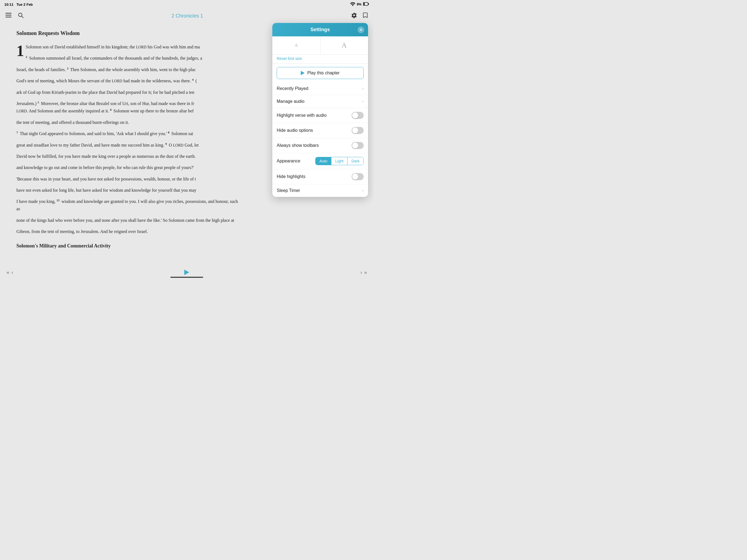 This screenshot has width=747, height=560. Describe the element at coordinates (25, 4) in the screenshot. I see `status-date: Tue 2 Feb` at that location.